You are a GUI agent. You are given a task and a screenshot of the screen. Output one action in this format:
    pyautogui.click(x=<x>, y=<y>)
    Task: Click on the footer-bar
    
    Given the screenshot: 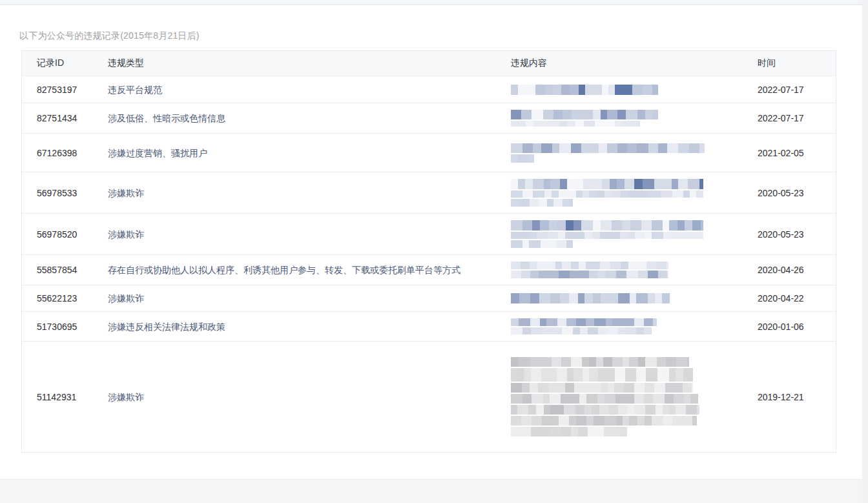 What is the action you would take?
    pyautogui.click(x=434, y=491)
    